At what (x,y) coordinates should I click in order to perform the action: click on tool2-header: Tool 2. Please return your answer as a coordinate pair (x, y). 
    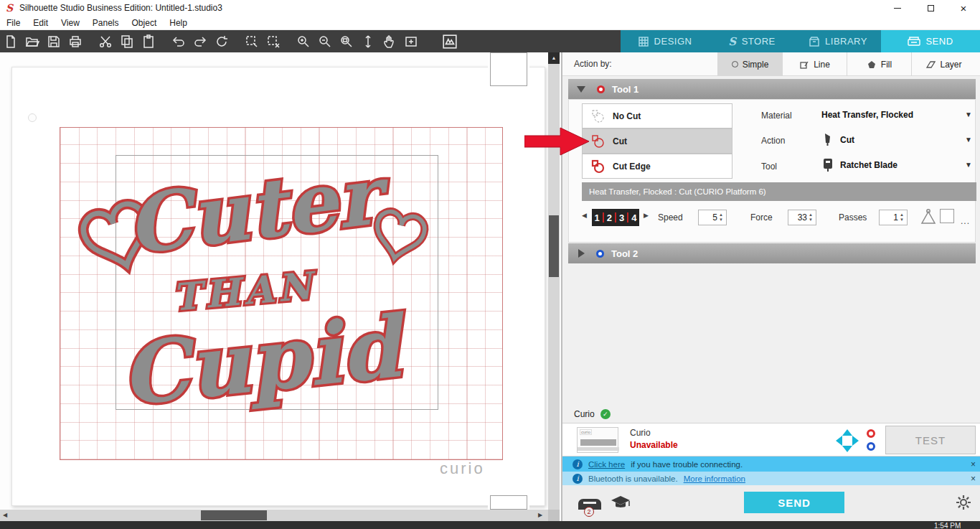
    Looking at the image, I should click on (772, 253).